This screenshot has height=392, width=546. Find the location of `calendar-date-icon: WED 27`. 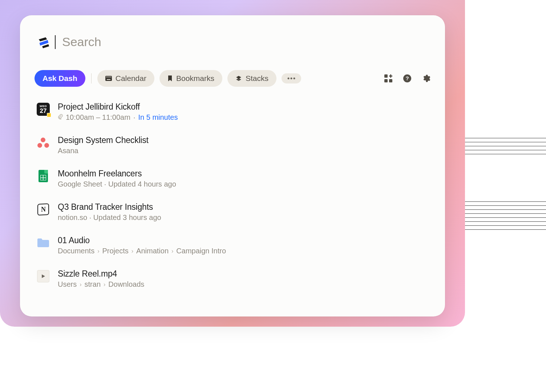

calendar-date-icon: WED 27 is located at coordinates (43, 109).